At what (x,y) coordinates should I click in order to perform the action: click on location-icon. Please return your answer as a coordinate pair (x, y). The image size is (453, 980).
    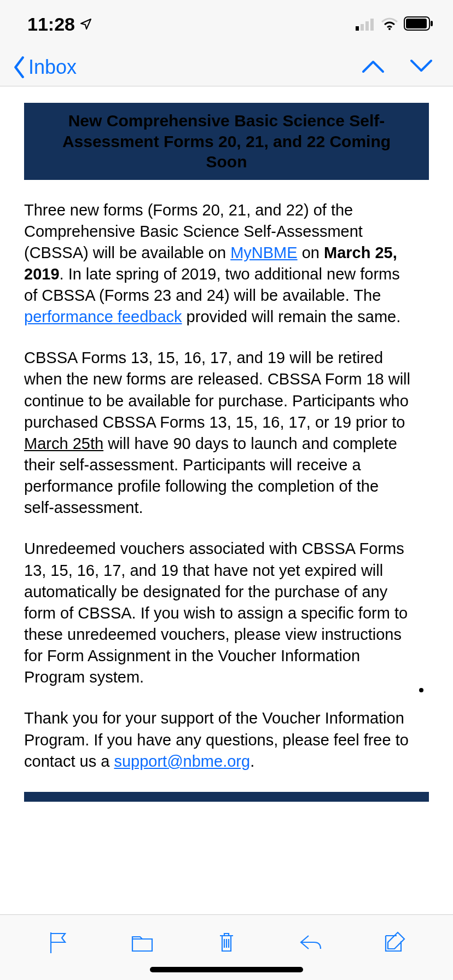
    Looking at the image, I should click on (86, 24).